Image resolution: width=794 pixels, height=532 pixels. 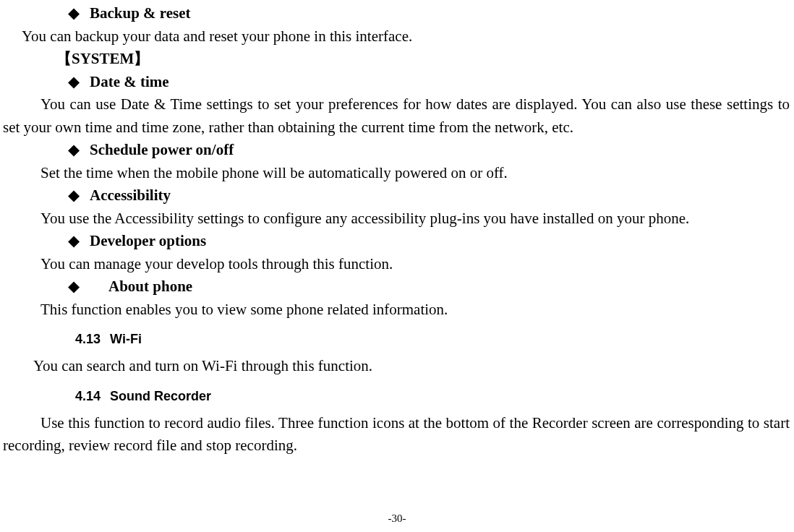 What do you see at coordinates (432, 340) in the screenshot?
I see `subsection-wifi: 4.13 Wi-Fi` at bounding box center [432, 340].